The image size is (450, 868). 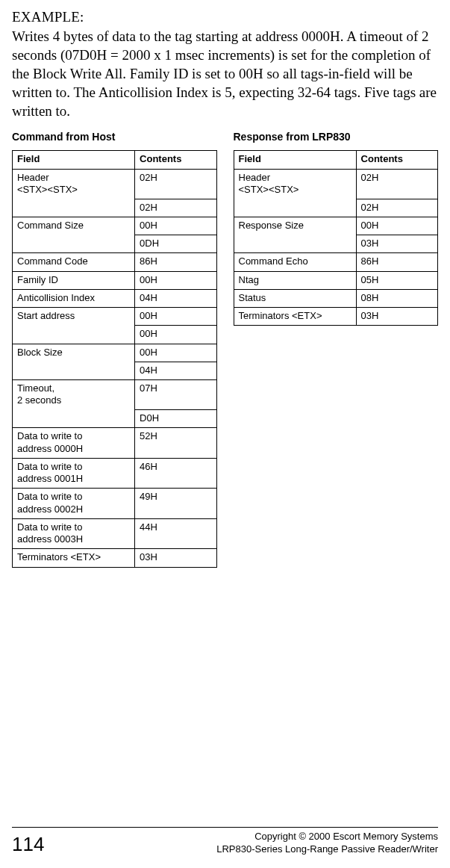 I want to click on cell-field: Data to write toaddress 0002H, so click(x=74, y=503).